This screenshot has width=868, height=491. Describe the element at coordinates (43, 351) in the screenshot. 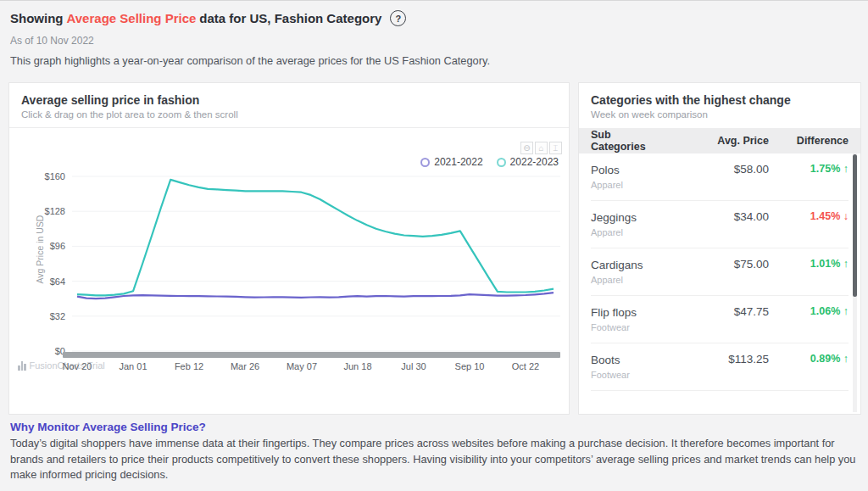

I see `y-tick: $0` at that location.